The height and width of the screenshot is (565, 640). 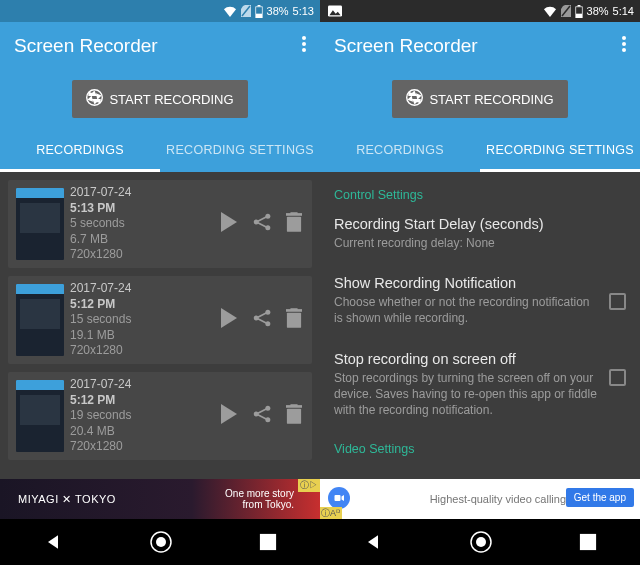 What do you see at coordinates (160, 46) in the screenshot?
I see `app-header: Screen Recorder` at bounding box center [160, 46].